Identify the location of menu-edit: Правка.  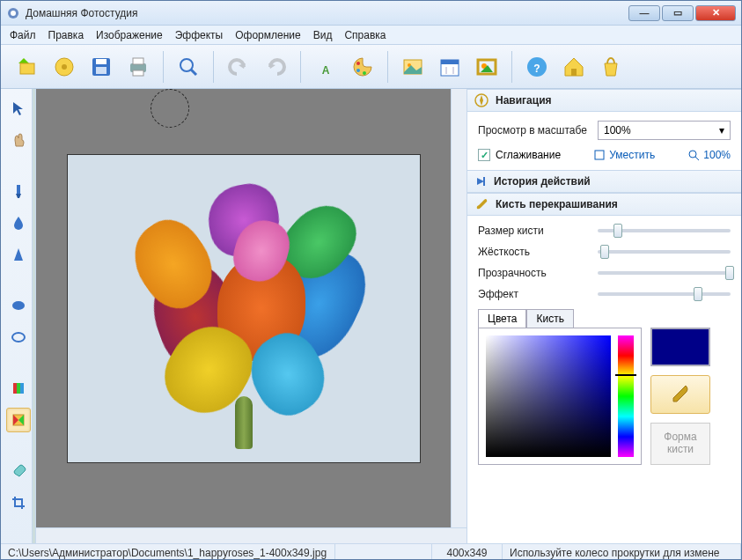
(67, 35).